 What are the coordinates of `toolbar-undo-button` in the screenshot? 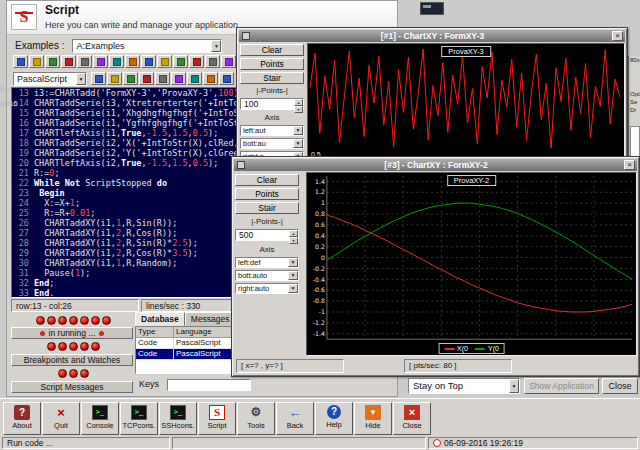 It's located at (164, 62).